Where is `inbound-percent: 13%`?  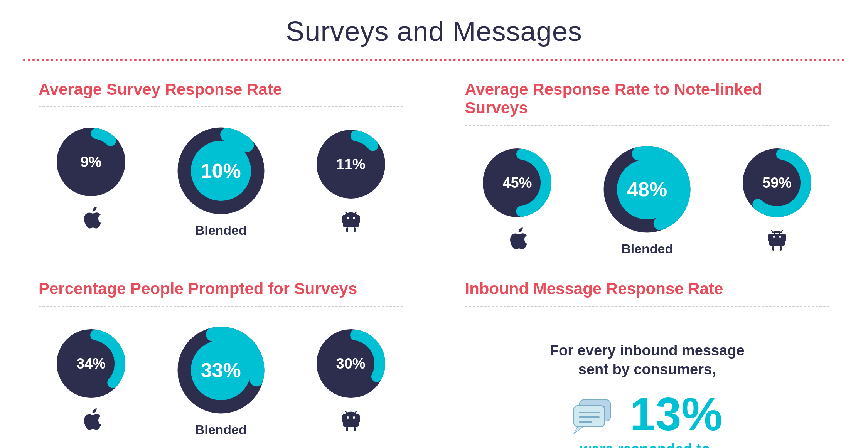
inbound-percent: 13% is located at coordinates (676, 414).